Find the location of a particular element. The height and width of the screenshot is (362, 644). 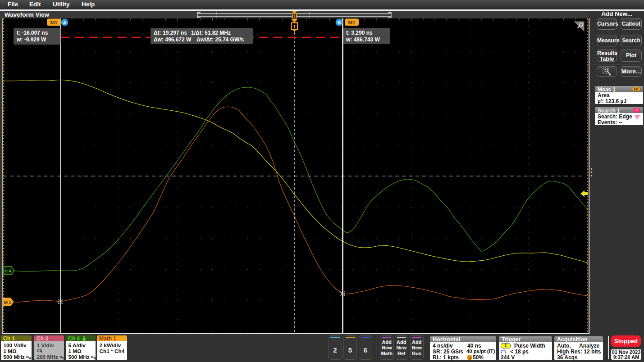

svg-text: t: -16.007 ns is located at coordinates (32, 33).